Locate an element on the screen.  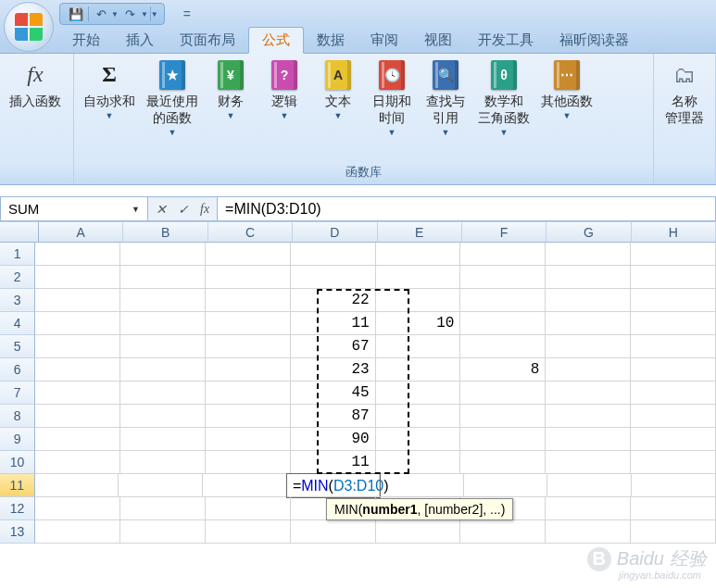
column-header: D is located at coordinates (335, 232).